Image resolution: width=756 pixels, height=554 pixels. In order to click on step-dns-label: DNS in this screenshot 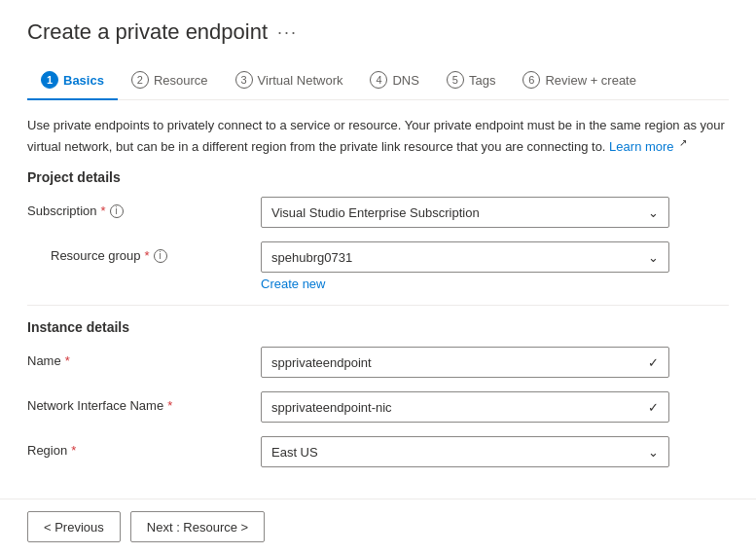, I will do `click(405, 80)`.